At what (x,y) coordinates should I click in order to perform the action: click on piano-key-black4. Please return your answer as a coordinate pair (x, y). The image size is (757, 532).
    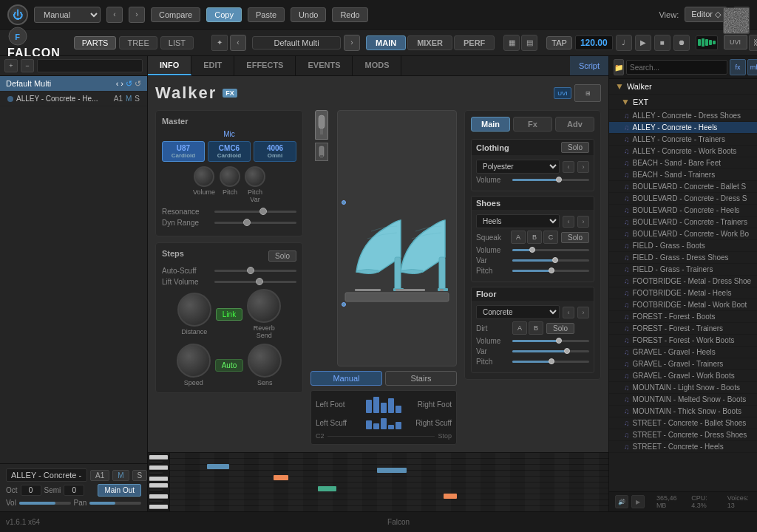
    Looking at the image, I should click on (156, 502).